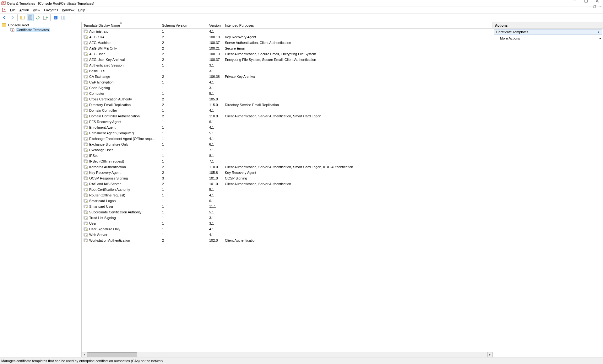 The image size is (603, 364). Describe the element at coordinates (287, 156) in the screenshot. I see `table-row: IPSec18.1` at that location.